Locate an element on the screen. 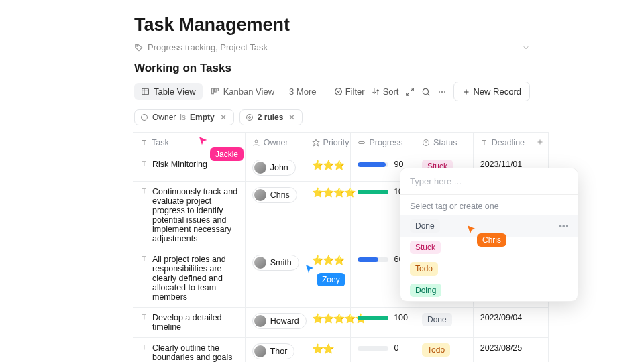 Image resolution: width=644 pixels, height=362 pixels. rules-icon is located at coordinates (250, 117).